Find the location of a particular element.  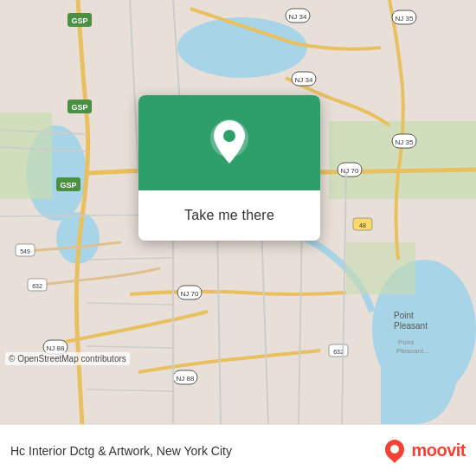

location-pin-icon is located at coordinates (229, 143).